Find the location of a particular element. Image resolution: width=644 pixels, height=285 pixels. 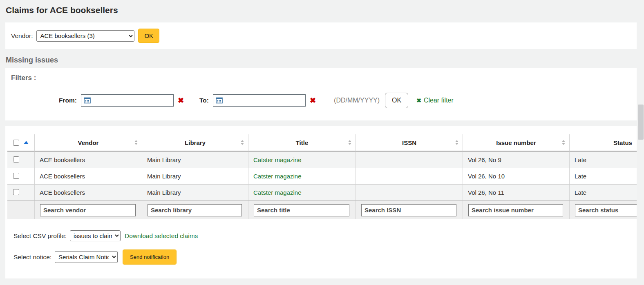

select-all-header is located at coordinates (21, 143).